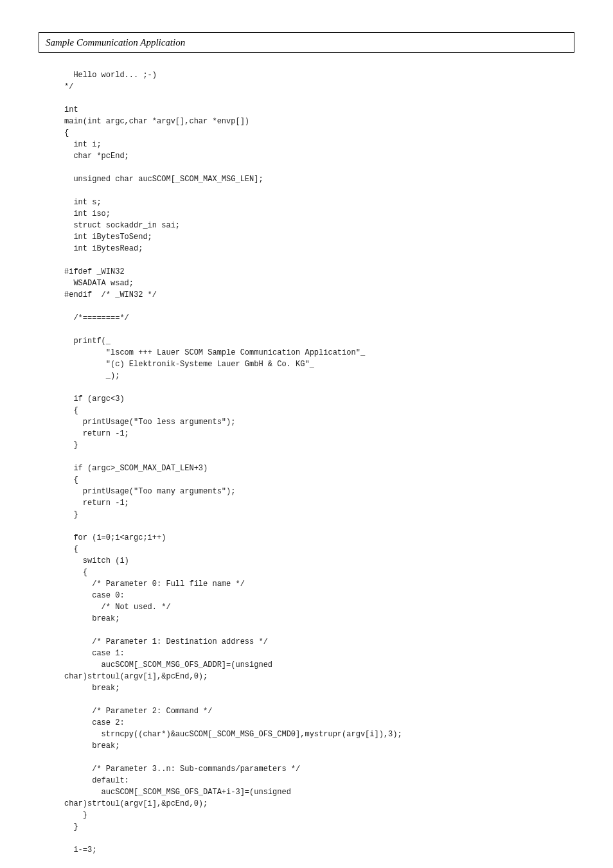 Image resolution: width=613 pixels, height=868 pixels. Describe the element at coordinates (116, 42) in the screenshot. I see `page-title: Sample Communication Application` at that location.